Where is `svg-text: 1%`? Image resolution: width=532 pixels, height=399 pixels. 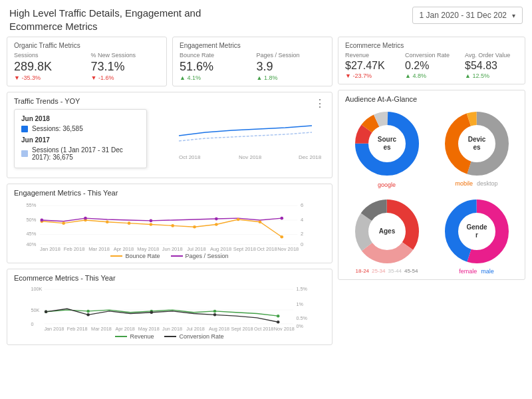
svg-text: 1% is located at coordinates (299, 305).